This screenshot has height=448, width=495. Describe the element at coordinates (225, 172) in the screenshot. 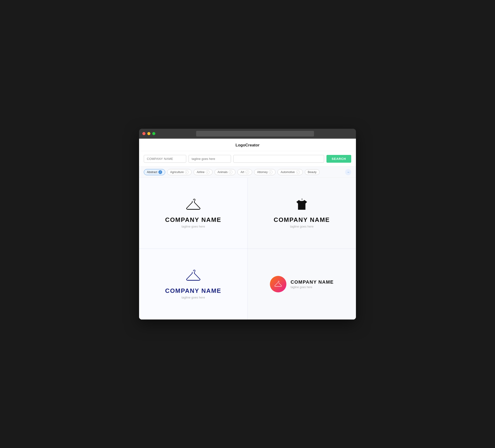

I see `category-animals: Animals ✓` at that location.